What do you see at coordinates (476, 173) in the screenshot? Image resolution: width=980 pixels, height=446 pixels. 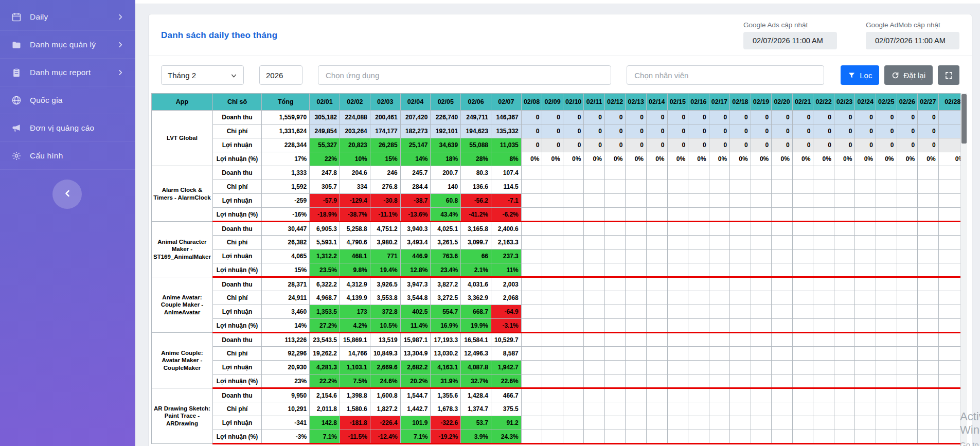 I see `day-value-cell: 80.3` at bounding box center [476, 173].